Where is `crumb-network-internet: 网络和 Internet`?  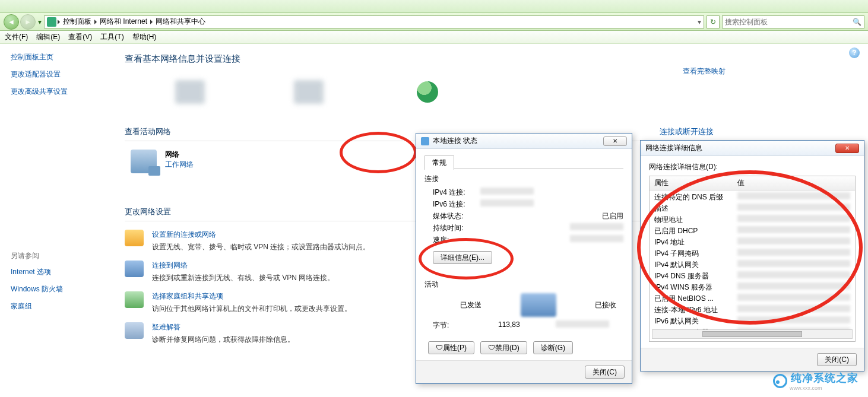
crumb-network-internet: 网络和 Internet is located at coordinates (123, 21).